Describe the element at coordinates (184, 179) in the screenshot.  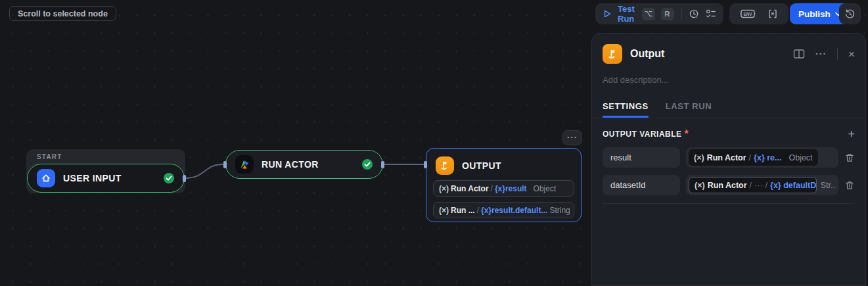
I see `output-handle-user-input` at that location.